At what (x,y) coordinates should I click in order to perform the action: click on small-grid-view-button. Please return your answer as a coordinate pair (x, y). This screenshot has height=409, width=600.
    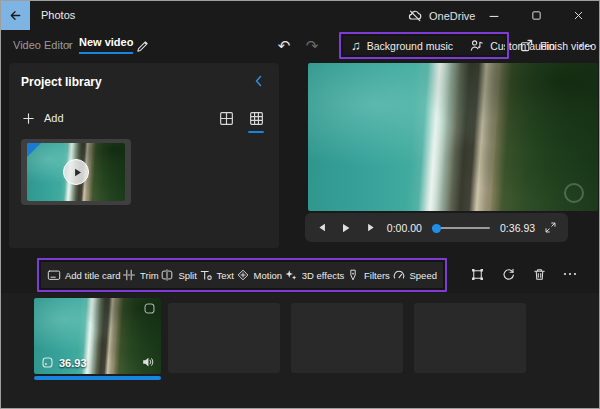
    Looking at the image, I should click on (256, 118).